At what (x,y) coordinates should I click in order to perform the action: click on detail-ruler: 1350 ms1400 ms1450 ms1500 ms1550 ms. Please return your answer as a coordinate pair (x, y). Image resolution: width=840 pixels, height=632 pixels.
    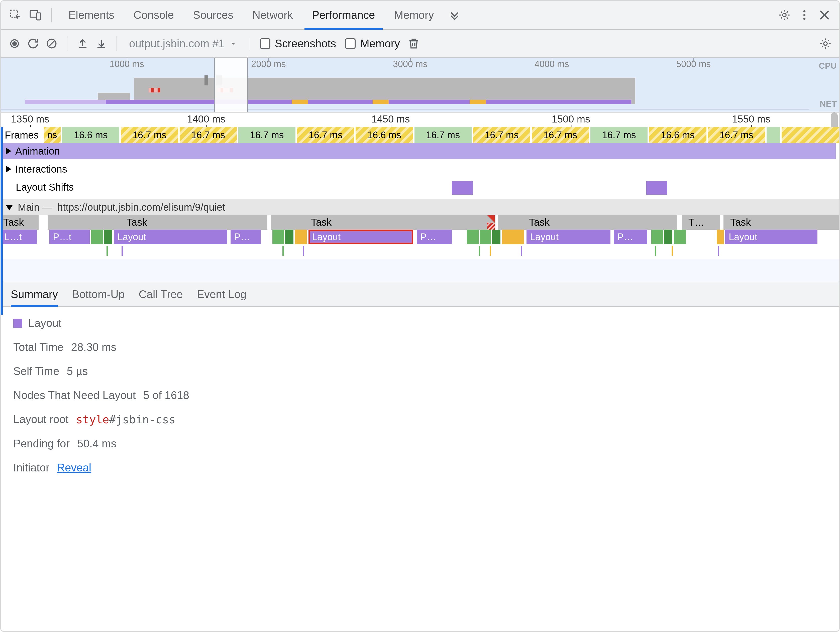
    Looking at the image, I should click on (420, 120).